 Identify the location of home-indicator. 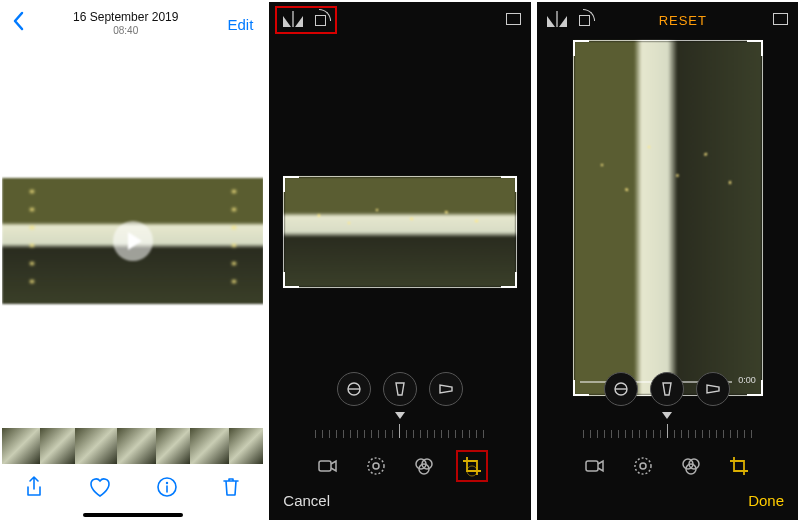
(133, 515).